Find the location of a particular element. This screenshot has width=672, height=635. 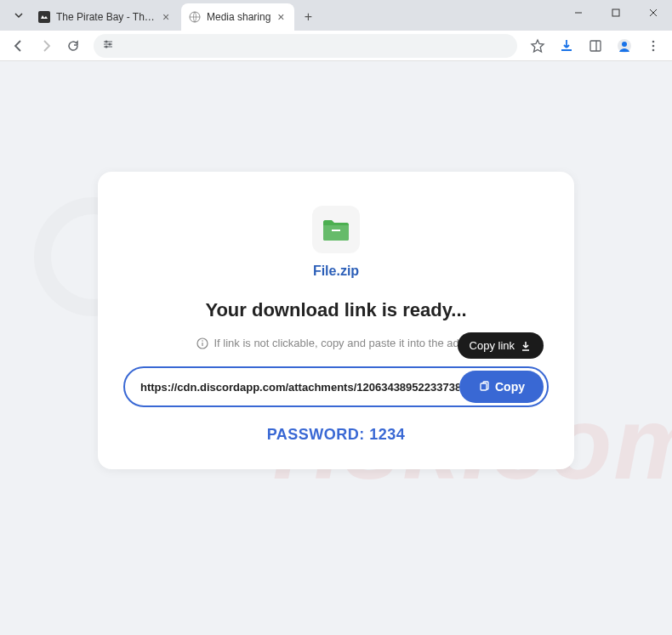

bookmark-button is located at coordinates (538, 46).